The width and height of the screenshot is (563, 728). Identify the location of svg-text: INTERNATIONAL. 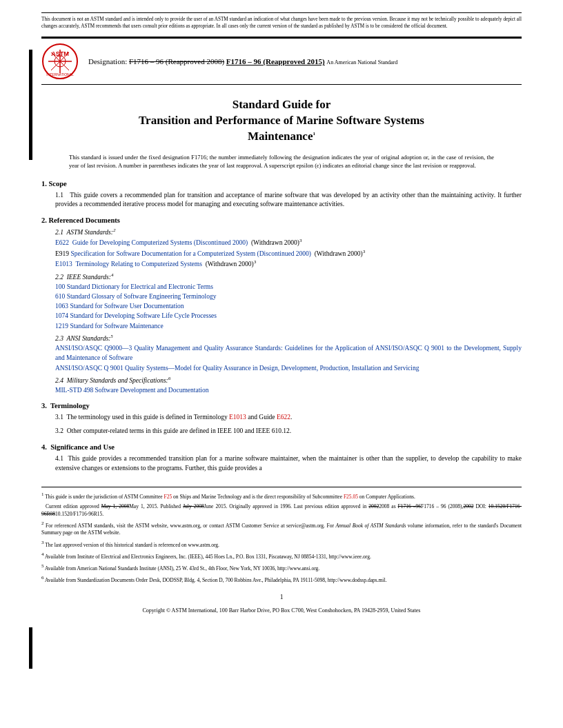
(60, 74).